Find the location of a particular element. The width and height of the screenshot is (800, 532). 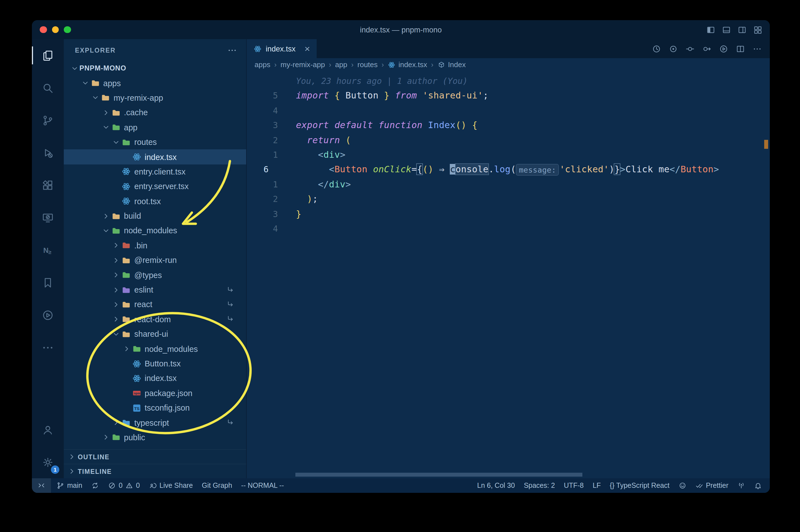

activity-item-extensions is located at coordinates (48, 185).